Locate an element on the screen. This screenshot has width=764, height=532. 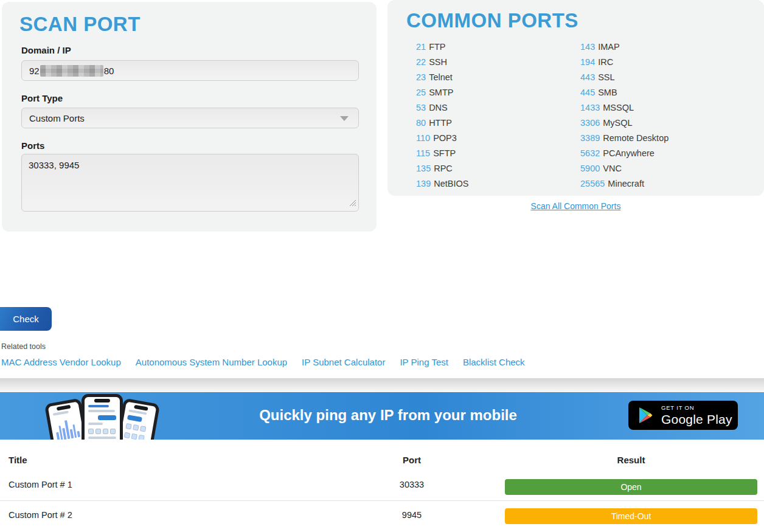
common-ports-column-2: 143IMAP 194IRC 443SSL 445SMB 1433MSSQL 3… is located at coordinates (624, 115).